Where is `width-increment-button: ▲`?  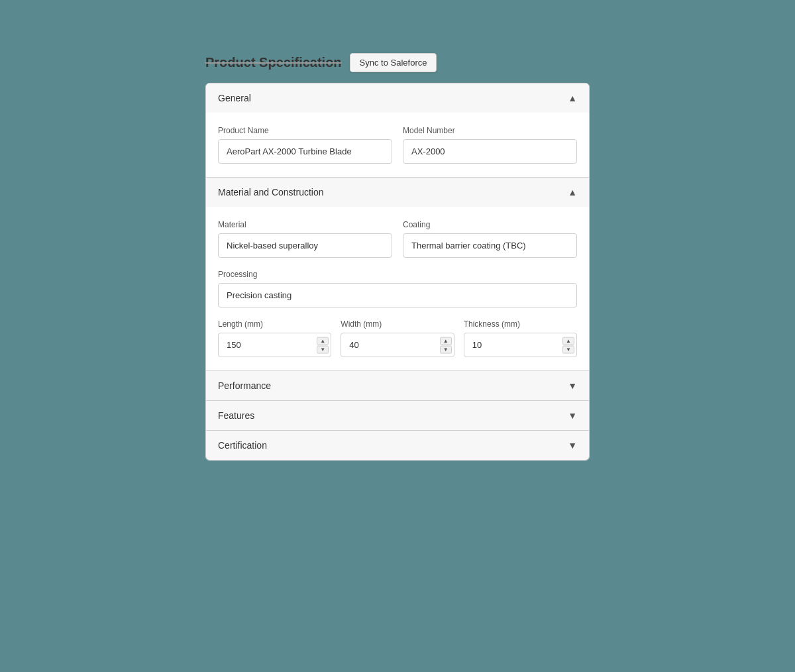 width-increment-button: ▲ is located at coordinates (446, 341).